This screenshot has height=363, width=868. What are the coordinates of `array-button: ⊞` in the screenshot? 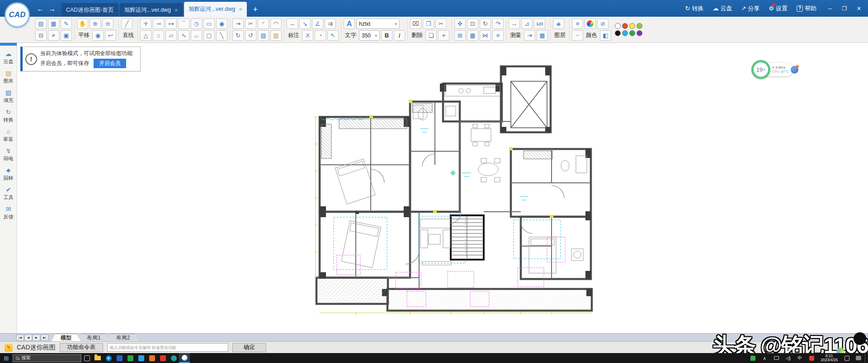 It's located at (460, 35).